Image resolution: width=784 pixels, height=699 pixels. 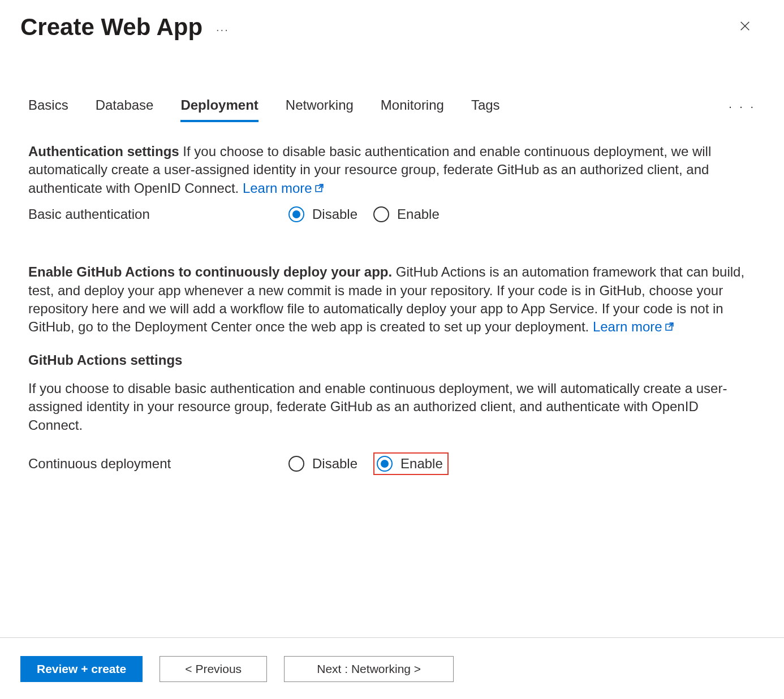 What do you see at coordinates (323, 214) in the screenshot?
I see `basic-auth-disable-option: Disable` at bounding box center [323, 214].